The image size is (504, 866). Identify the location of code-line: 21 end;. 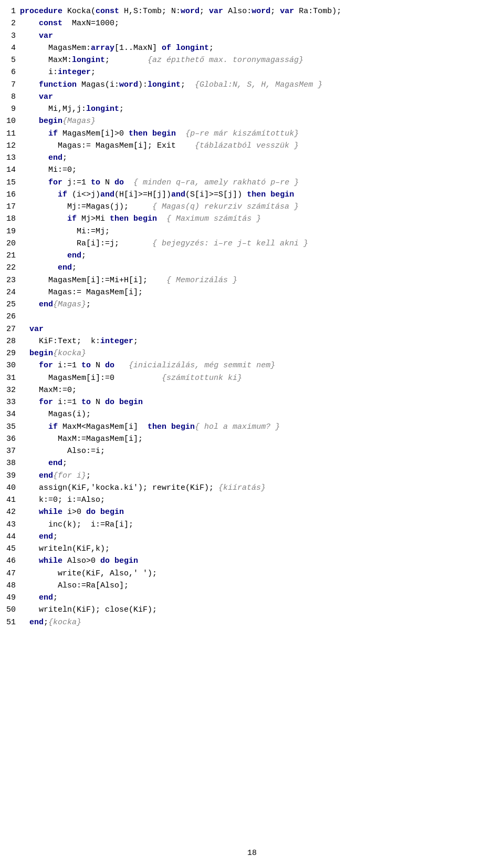
(252, 255).